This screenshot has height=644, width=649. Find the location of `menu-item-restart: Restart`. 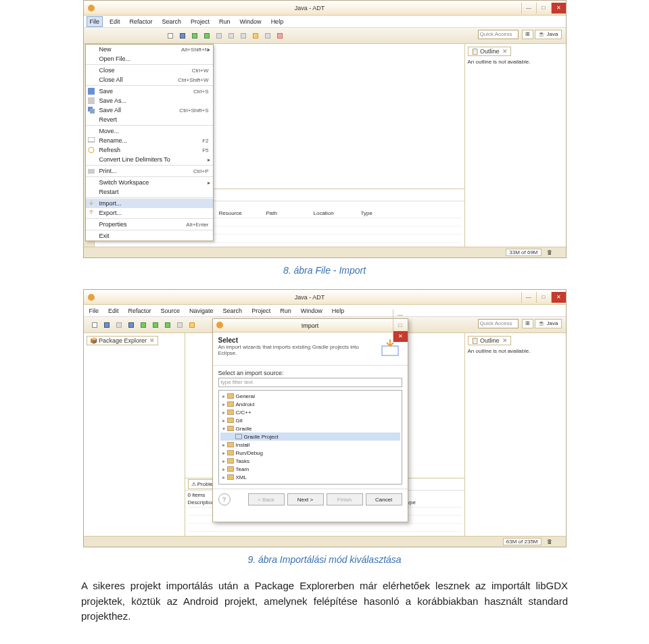

menu-item-restart: Restart is located at coordinates (149, 192).